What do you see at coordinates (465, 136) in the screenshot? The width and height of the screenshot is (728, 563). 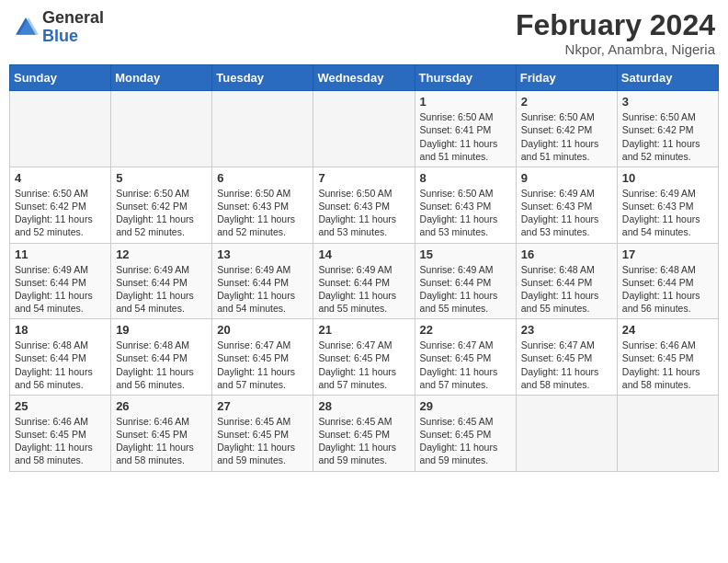 I see `day-info: Sunrise: 6:50 AM Sunset: 6:41 PM Dayligh…` at bounding box center [465, 136].